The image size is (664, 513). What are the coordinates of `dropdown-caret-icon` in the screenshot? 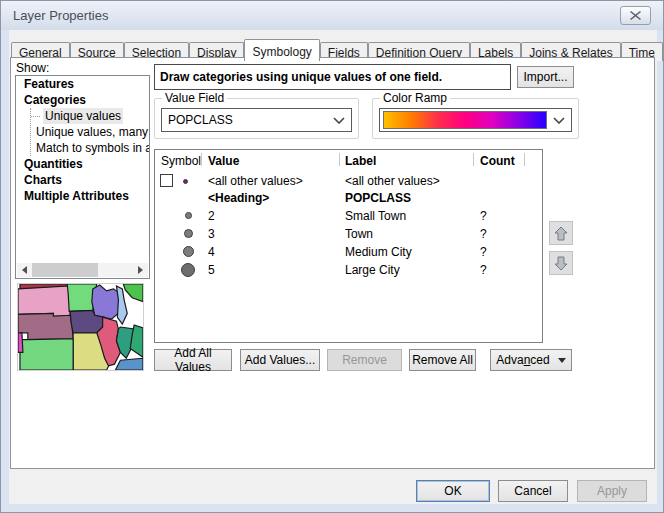 It's located at (562, 362).